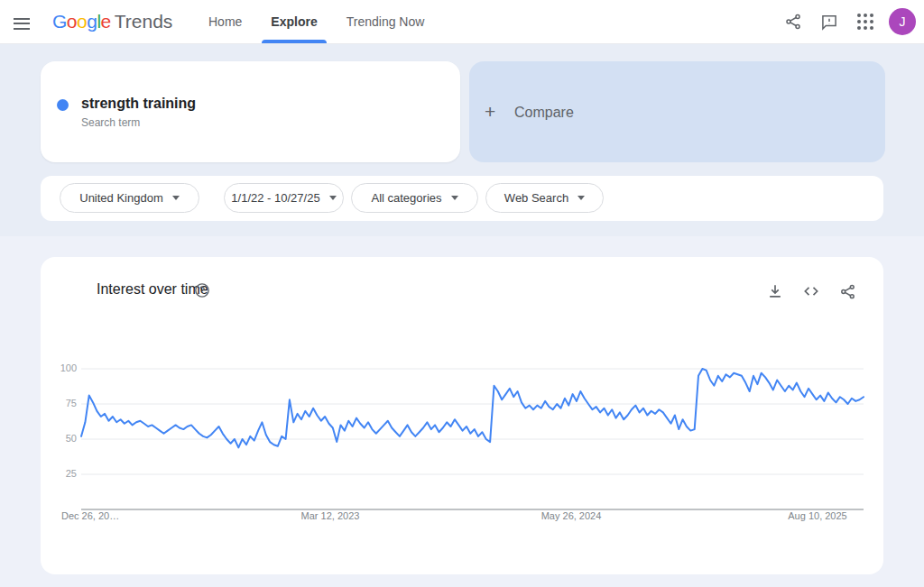  What do you see at coordinates (110, 123) in the screenshot?
I see `search-term-subtitle: Search term` at bounding box center [110, 123].